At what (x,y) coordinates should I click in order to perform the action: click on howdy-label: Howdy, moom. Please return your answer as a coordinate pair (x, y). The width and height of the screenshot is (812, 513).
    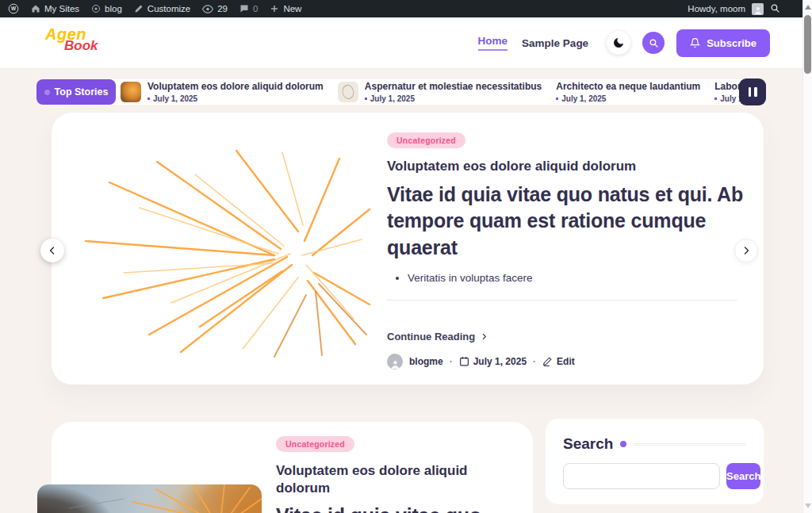
    Looking at the image, I should click on (717, 9).